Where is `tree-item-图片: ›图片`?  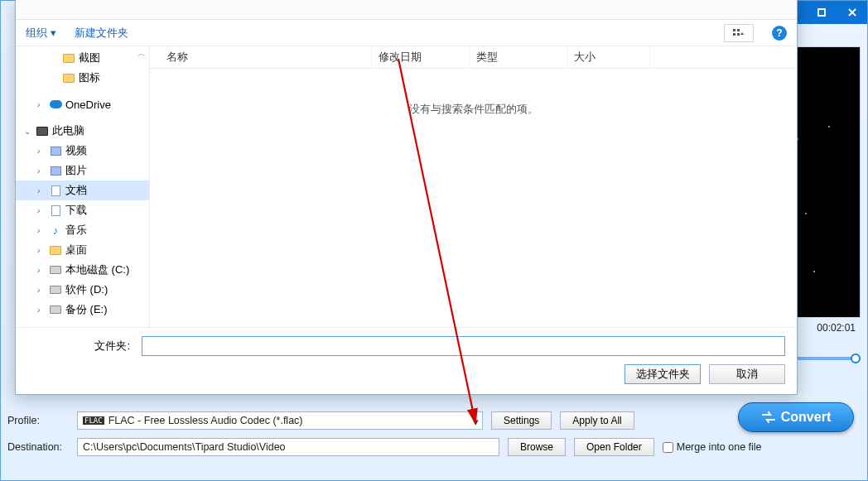 tree-item-图片: ›图片 is located at coordinates (83, 171).